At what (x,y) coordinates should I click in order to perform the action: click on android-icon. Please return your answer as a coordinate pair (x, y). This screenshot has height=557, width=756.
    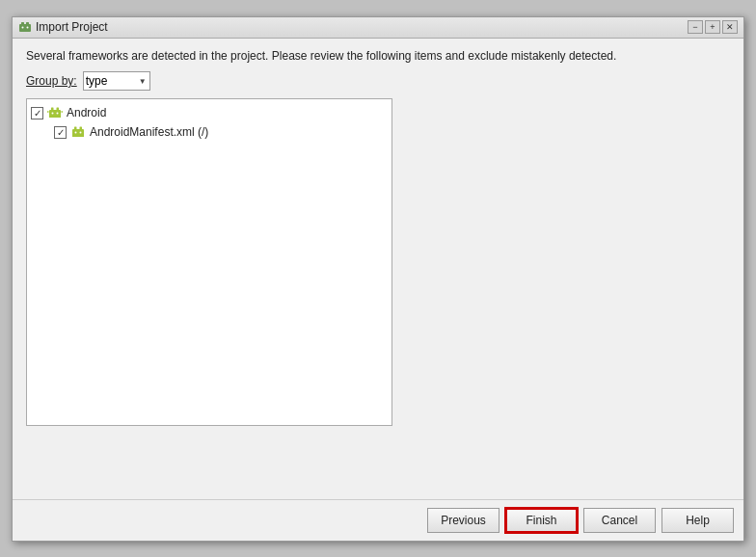
    Looking at the image, I should click on (55, 113).